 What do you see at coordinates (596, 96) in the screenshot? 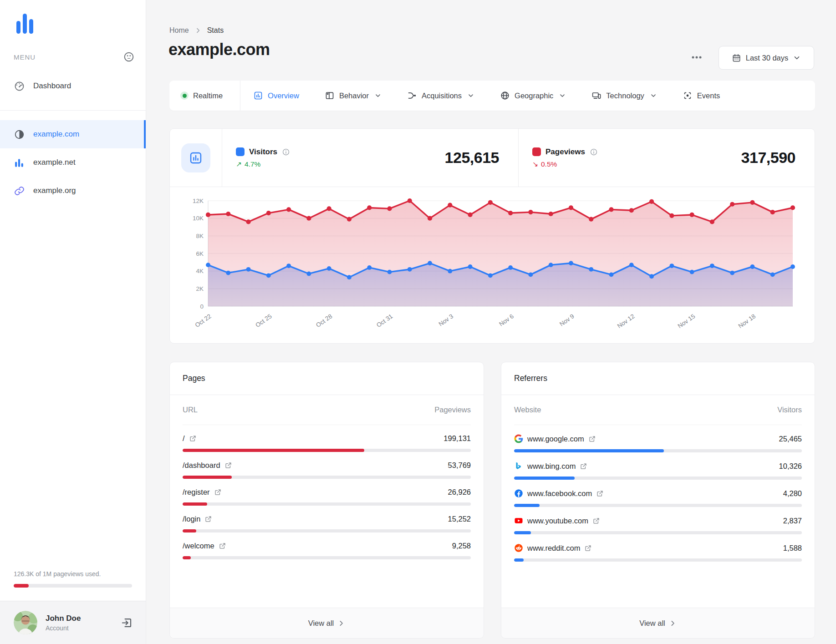
I see `technology-icon` at bounding box center [596, 96].